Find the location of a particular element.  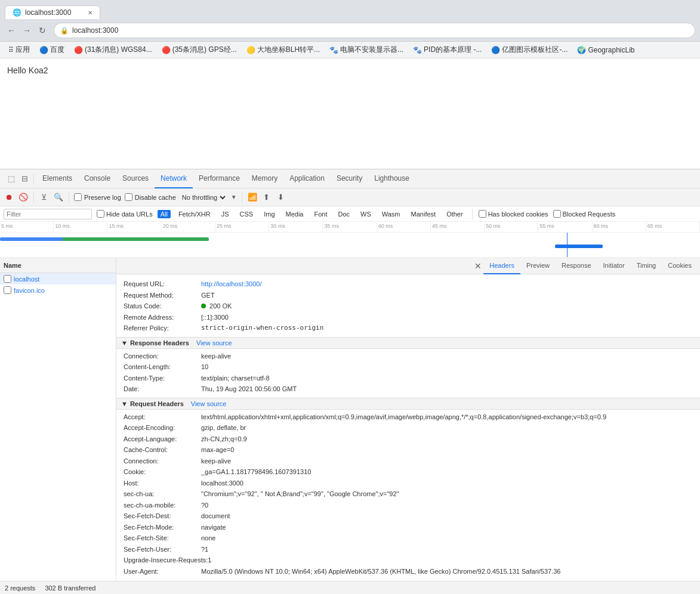

type-filter-img: Img is located at coordinates (269, 214).